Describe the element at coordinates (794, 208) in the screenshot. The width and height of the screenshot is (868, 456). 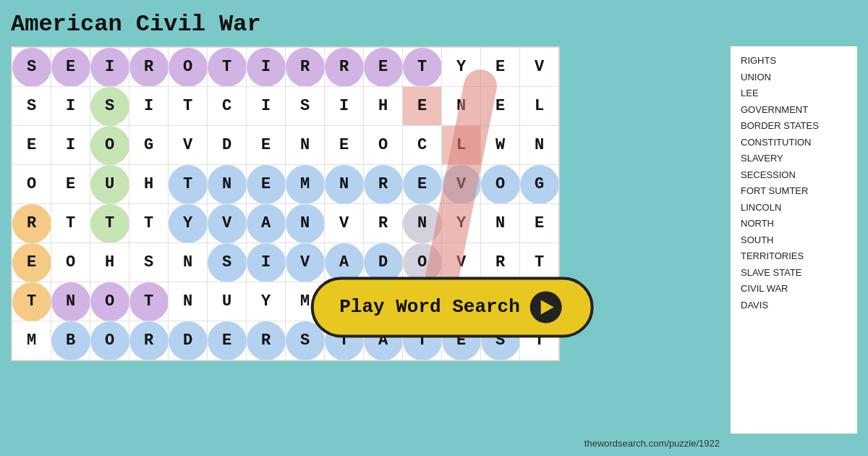
I see `word-list-item: LINCOLN` at that location.